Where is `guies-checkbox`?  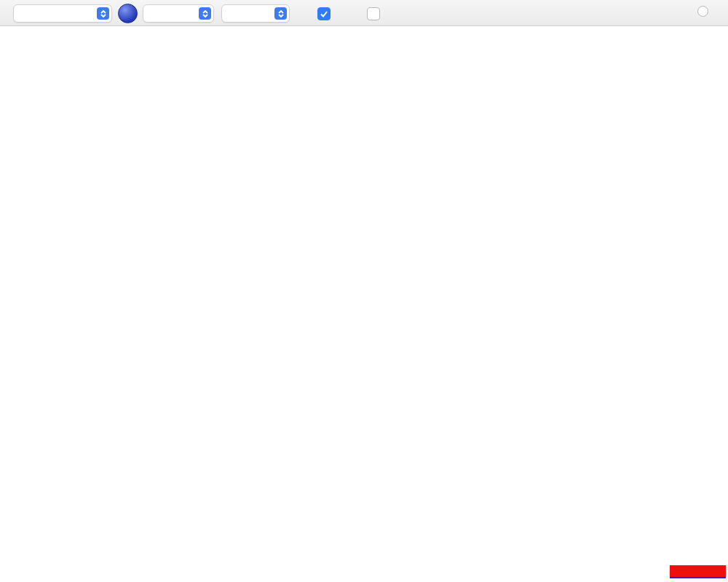 guies-checkbox is located at coordinates (324, 14).